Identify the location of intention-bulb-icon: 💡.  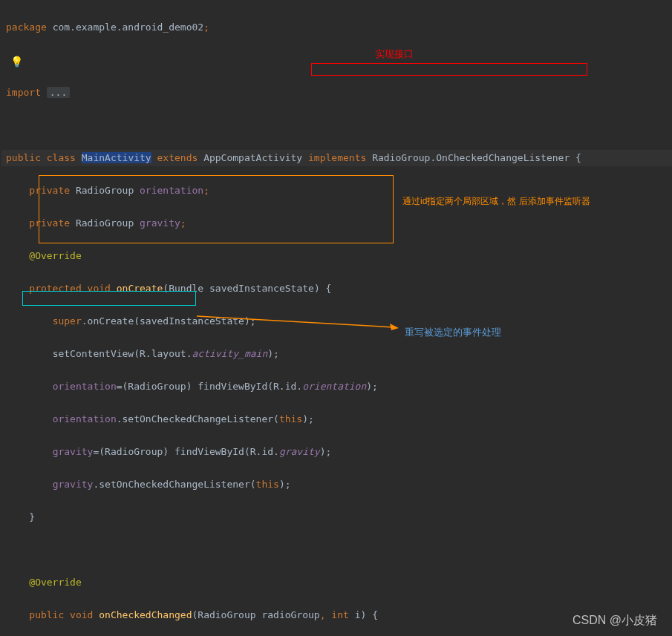
(16, 62).